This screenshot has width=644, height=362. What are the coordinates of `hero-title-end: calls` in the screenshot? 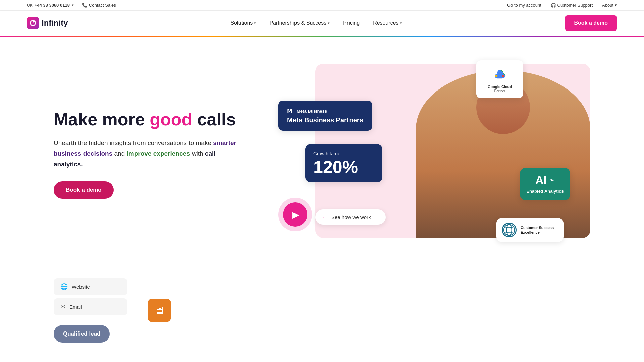 It's located at (214, 119).